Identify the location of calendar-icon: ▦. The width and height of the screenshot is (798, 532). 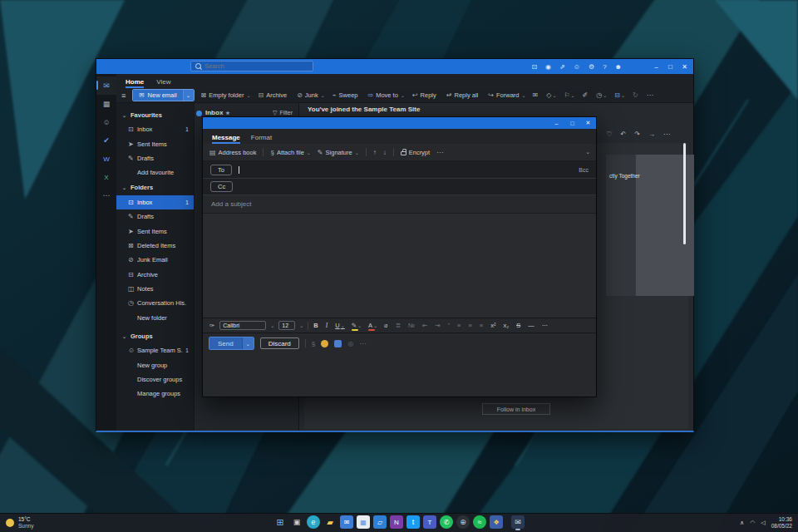
(363, 522).